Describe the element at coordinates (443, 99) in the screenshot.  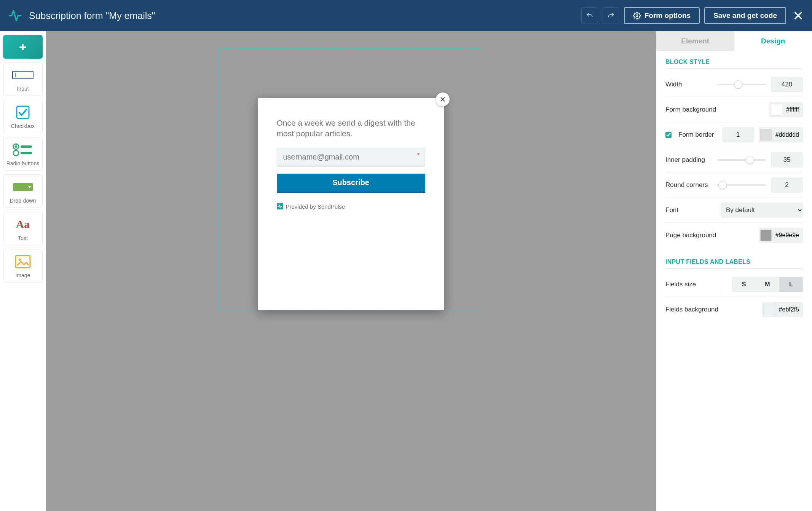
I see `form-close-button` at that location.